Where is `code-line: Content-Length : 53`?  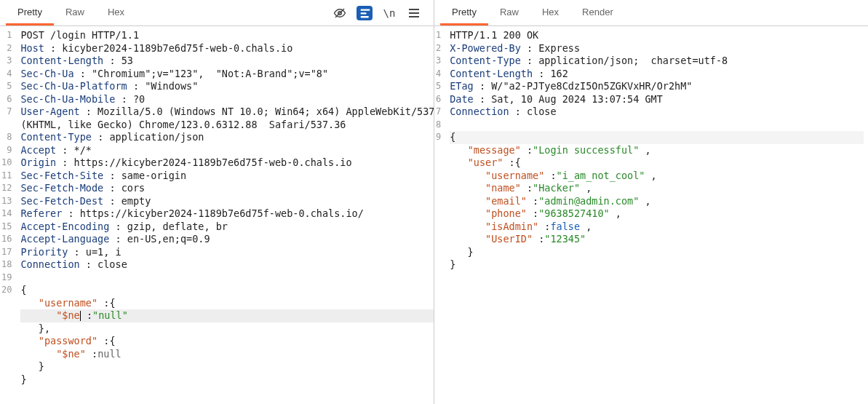 code-line: Content-Length : 53 is located at coordinates (227, 61).